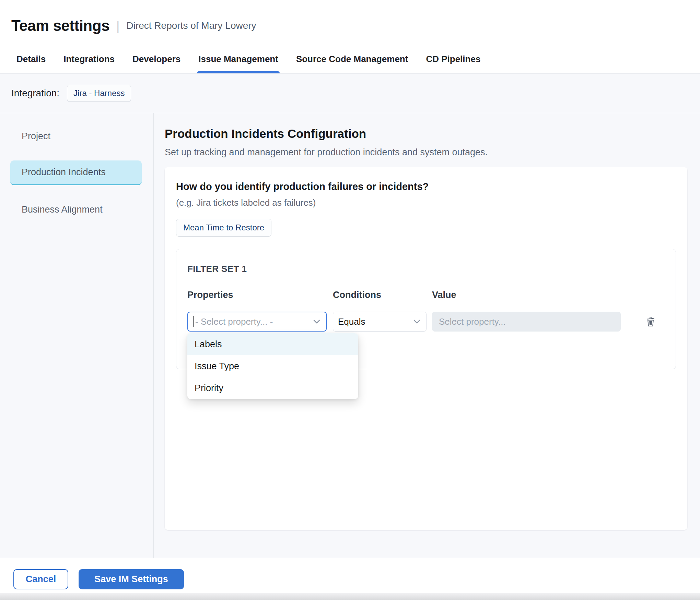 This screenshot has width=700, height=600. I want to click on column-label-properties: Properties, so click(257, 295).